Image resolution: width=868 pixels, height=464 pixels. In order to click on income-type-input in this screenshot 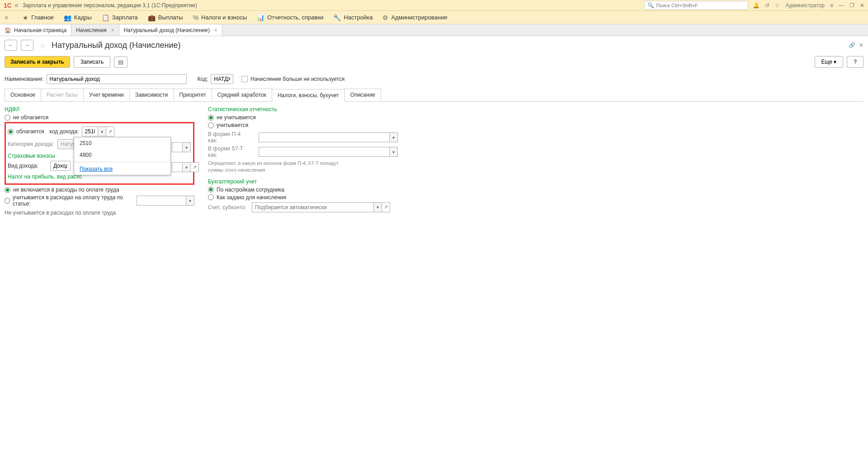, I will do `click(61, 166)`.